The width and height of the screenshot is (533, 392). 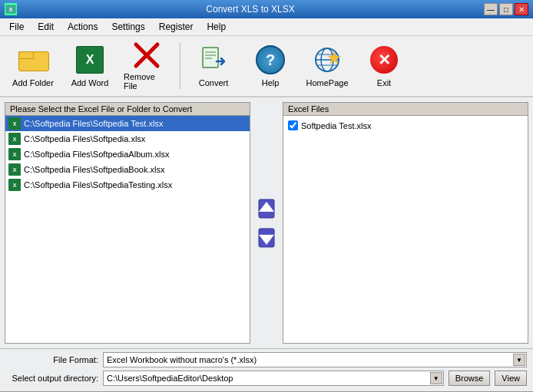 What do you see at coordinates (46, 27) in the screenshot?
I see `menu-edit: Edit` at bounding box center [46, 27].